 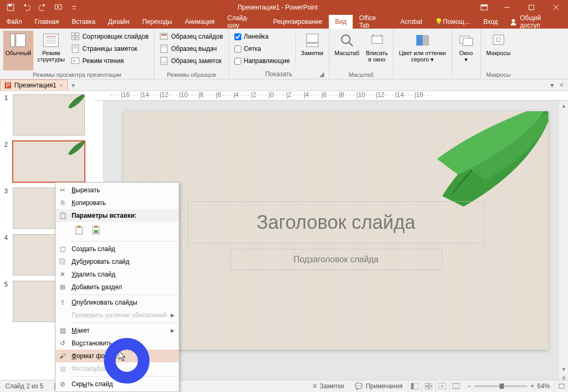 I want to click on tell-me-button: 💡 Помощ…, so click(x=453, y=22).